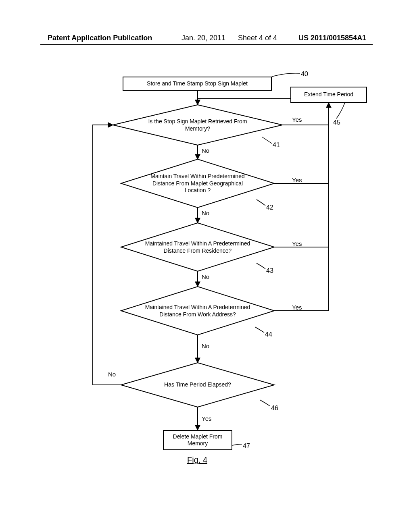  I want to click on header-rule, so click(206, 45).